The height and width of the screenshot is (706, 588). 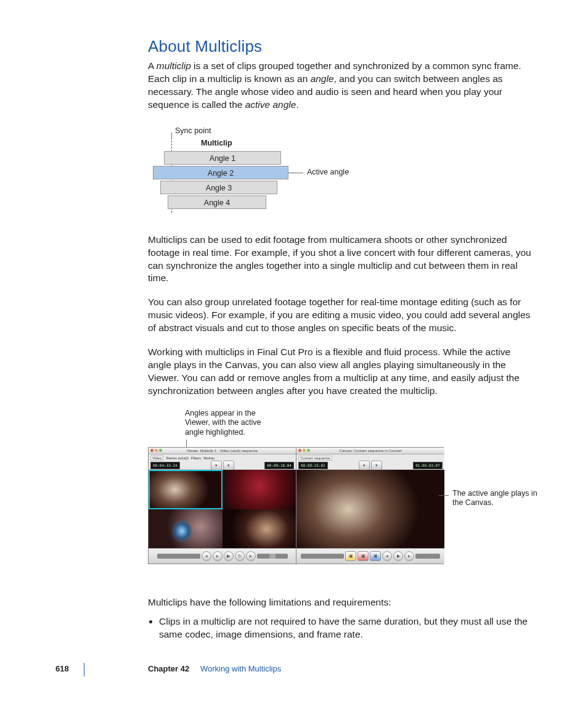 I want to click on multiclip-title-label: Multiclip, so click(x=217, y=143).